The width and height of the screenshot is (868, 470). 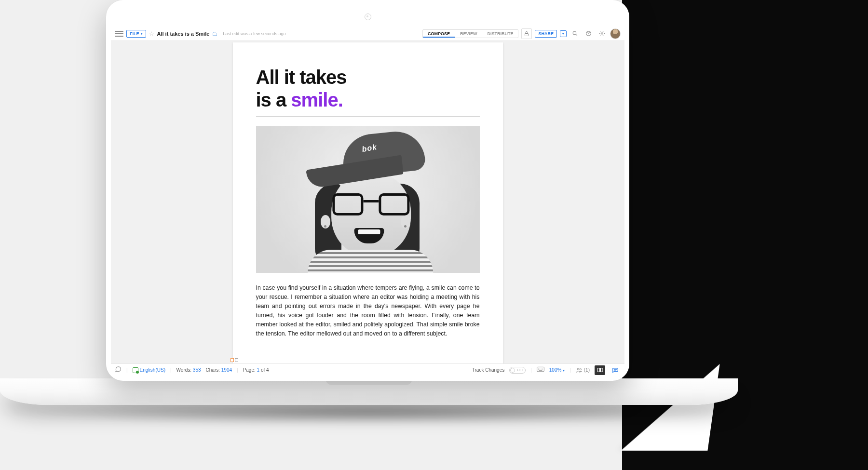 I want to click on search-icon, so click(x=575, y=34).